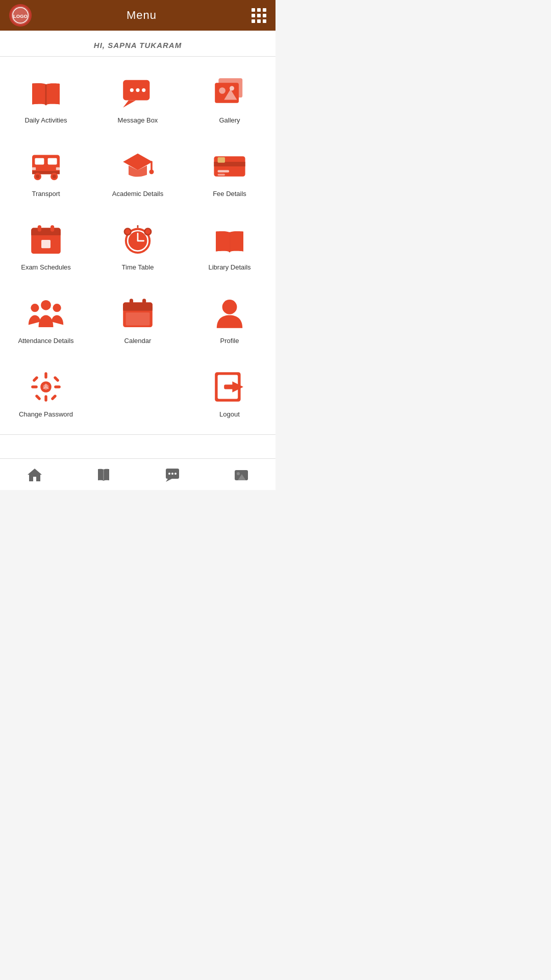 This screenshot has height=980, width=551. What do you see at coordinates (46, 341) in the screenshot?
I see `attendance-details-label: Attendance Details` at bounding box center [46, 341].